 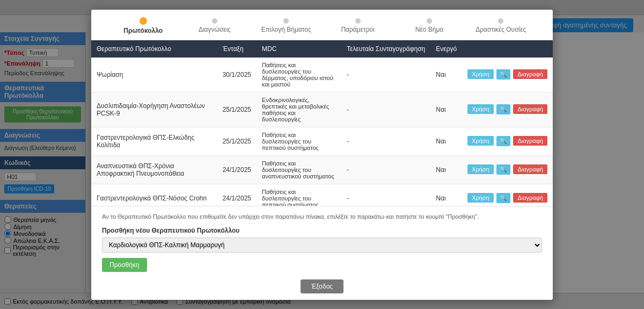 I want to click on cell-entaxi-4: 24/1/2025, so click(x=237, y=195).